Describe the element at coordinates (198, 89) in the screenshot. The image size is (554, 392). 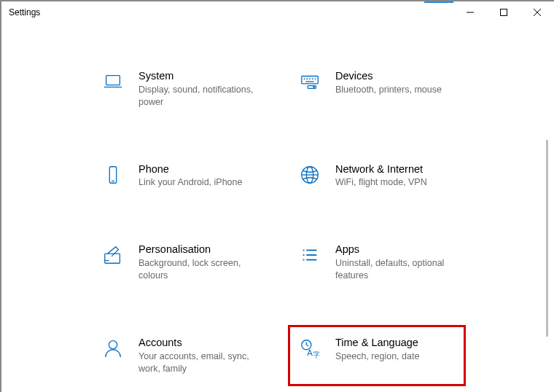
I see `tile-text: SystemDisplay, sound, notifications, pow…` at that location.